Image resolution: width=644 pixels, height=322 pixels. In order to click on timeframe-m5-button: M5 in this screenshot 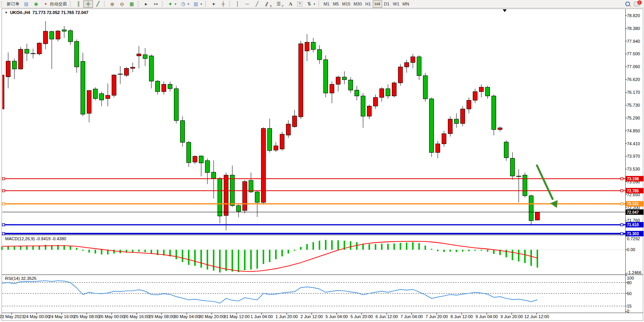, I will do `click(336, 4)`.